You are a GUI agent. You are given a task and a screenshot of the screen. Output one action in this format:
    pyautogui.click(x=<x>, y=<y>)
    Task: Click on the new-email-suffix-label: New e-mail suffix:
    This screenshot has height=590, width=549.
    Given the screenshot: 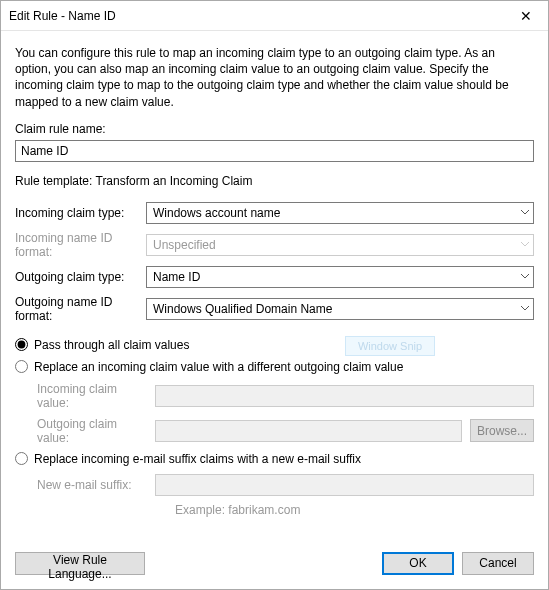 What is the action you would take?
    pyautogui.click(x=92, y=485)
    